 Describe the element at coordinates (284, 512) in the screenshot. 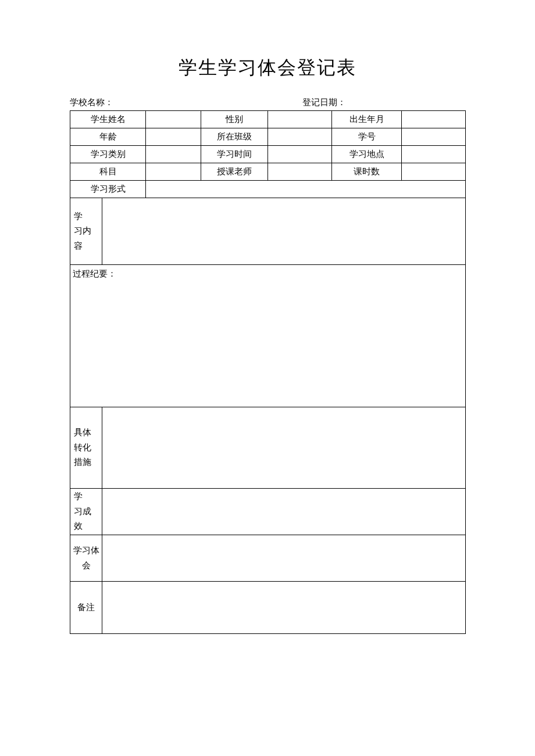

I see `value-effect` at that location.